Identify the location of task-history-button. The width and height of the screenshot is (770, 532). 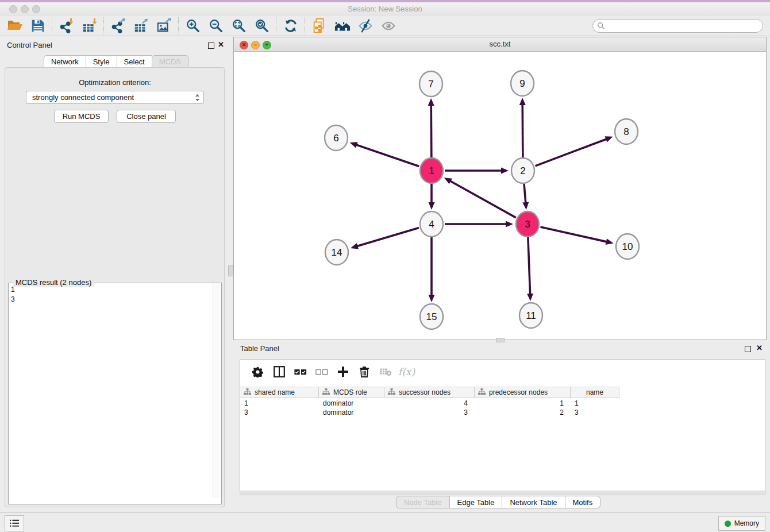
(14, 523).